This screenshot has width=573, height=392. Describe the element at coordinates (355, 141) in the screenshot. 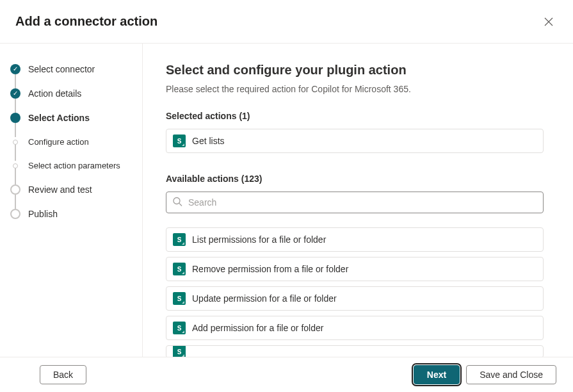

I see `action-item-selected-0: SGet lists` at that location.